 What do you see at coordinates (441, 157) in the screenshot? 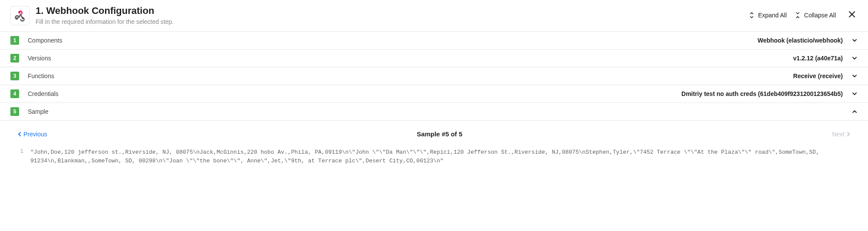
I see `sample-code: "John,Doe,120 jefferson st.,Riverside, N…` at bounding box center [441, 157].